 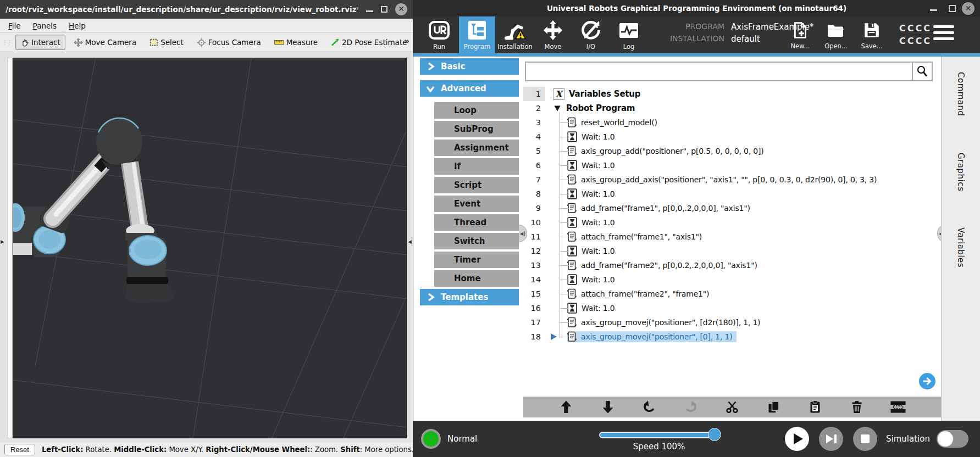 What do you see at coordinates (953, 439) in the screenshot?
I see `simulation-toggle` at bounding box center [953, 439].